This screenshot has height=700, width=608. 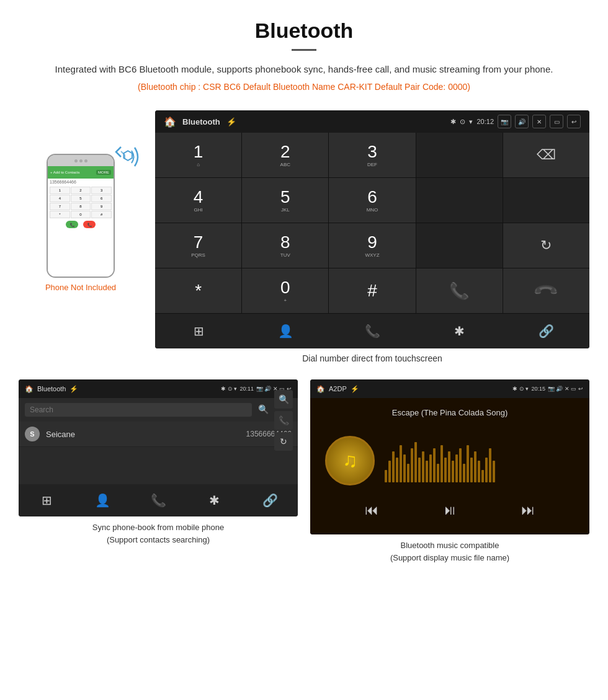 What do you see at coordinates (450, 510) in the screenshot?
I see `music-controls: ⏮ ⏯ ⏭` at bounding box center [450, 510].